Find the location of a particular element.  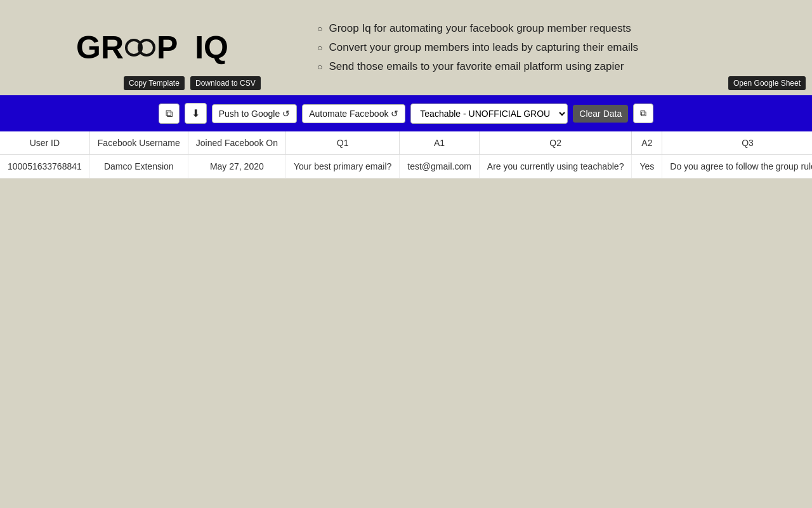

push-to-google-button: Push to Google ↺ is located at coordinates (254, 114).